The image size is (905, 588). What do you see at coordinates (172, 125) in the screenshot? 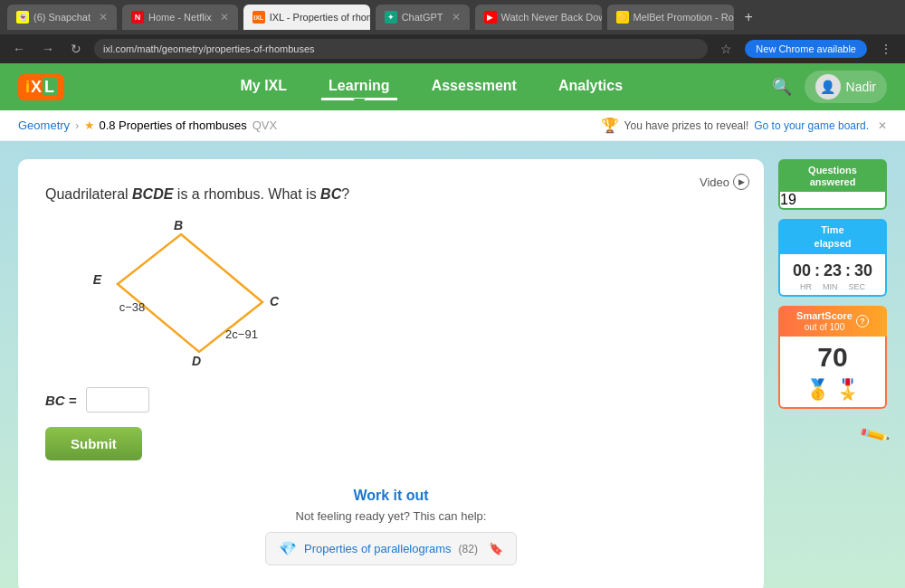
I see `breadcrumb-skill: 0.8 Properties of rhombuses` at bounding box center [172, 125].